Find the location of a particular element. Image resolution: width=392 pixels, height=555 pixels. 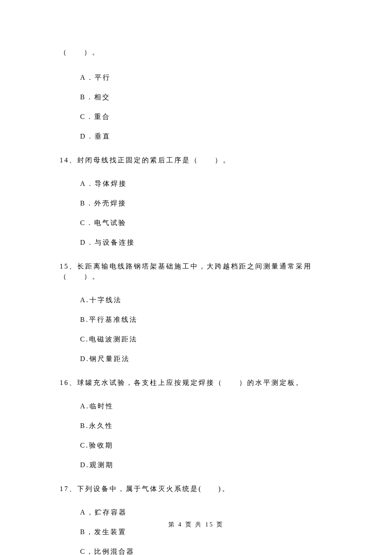

q13-option-c: C．重合 is located at coordinates (215, 117).